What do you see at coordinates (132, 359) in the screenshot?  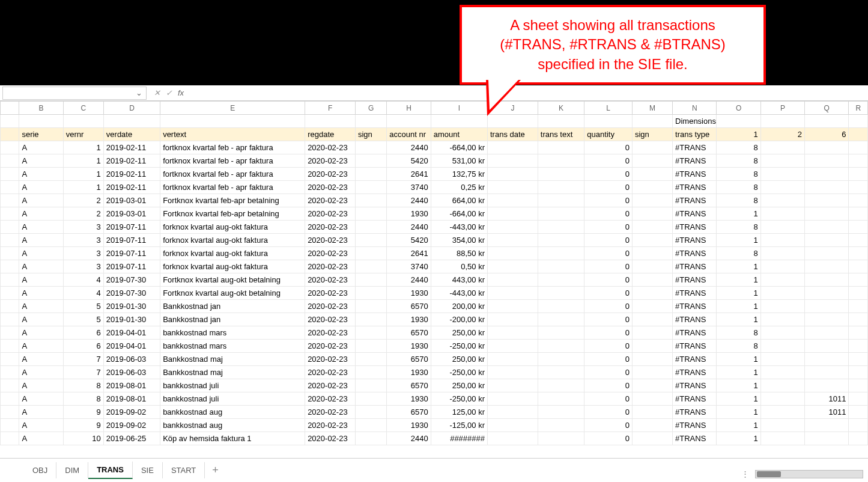 I see `cell: 2019-06-03` at bounding box center [132, 359].